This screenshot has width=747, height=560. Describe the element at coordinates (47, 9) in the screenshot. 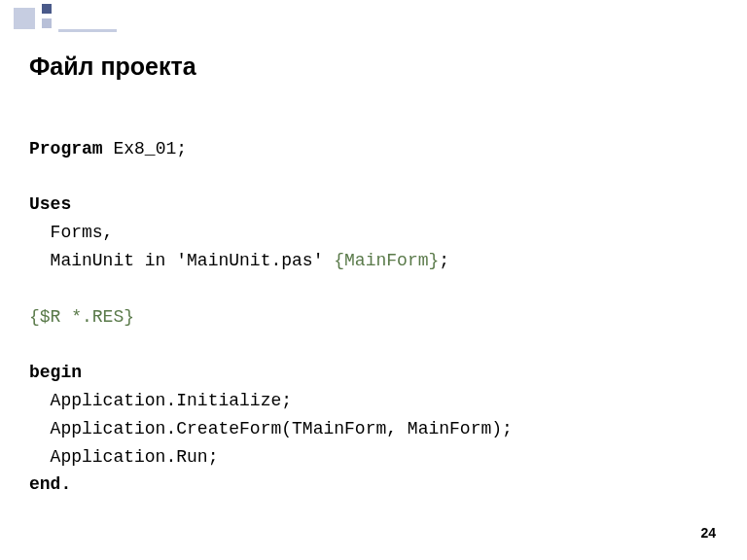

I see `deco-small-square-dark` at that location.